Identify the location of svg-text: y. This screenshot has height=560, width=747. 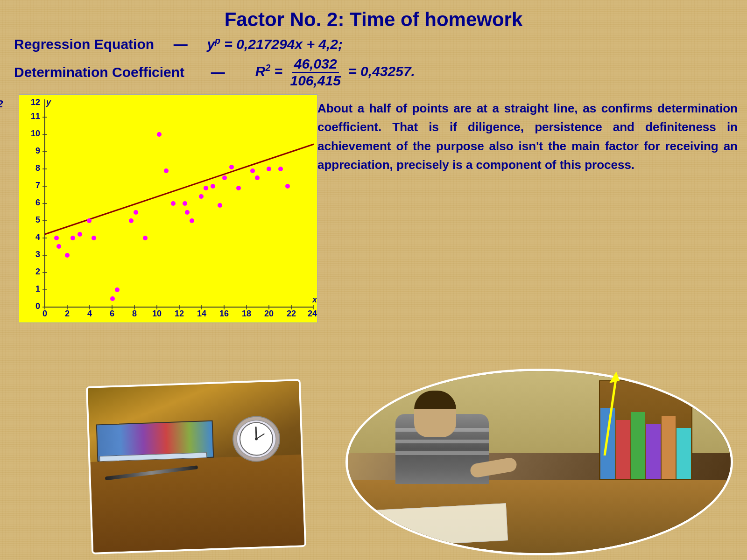
(49, 102).